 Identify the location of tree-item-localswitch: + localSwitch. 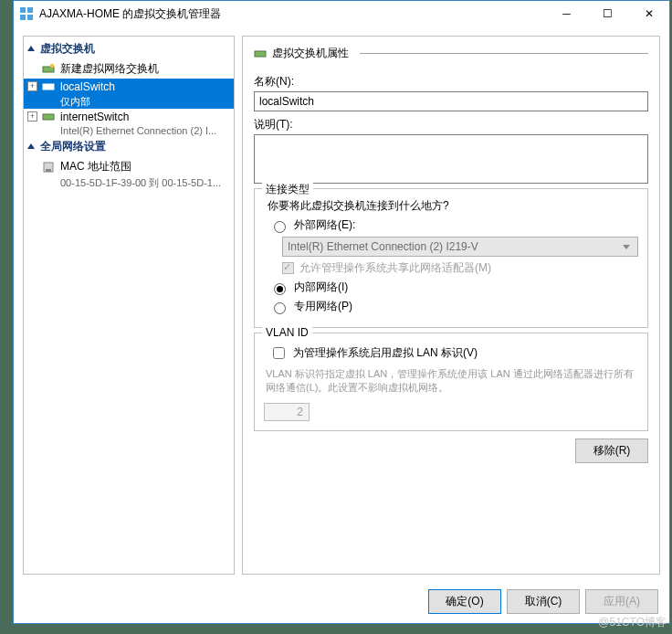
(129, 87).